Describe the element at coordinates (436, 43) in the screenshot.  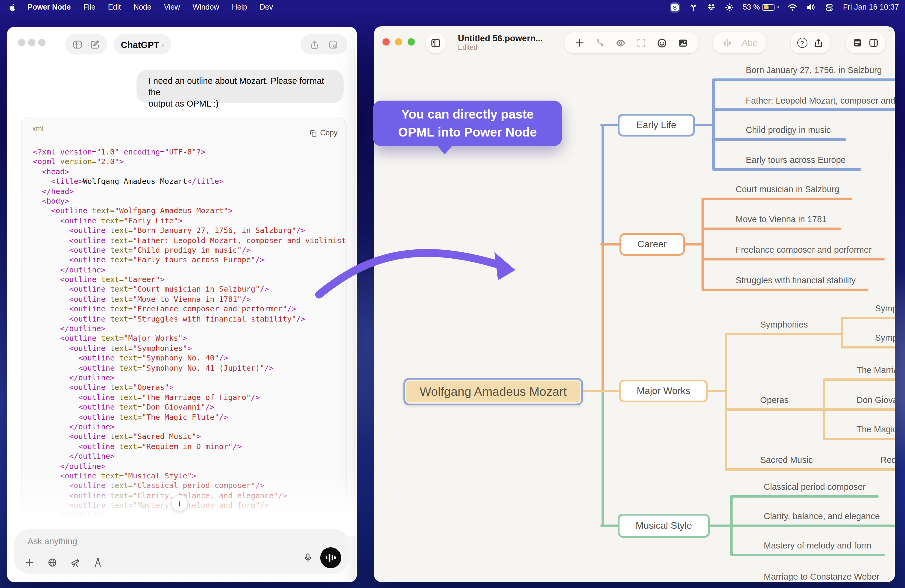
I see `pn-sidebar-toggle` at that location.